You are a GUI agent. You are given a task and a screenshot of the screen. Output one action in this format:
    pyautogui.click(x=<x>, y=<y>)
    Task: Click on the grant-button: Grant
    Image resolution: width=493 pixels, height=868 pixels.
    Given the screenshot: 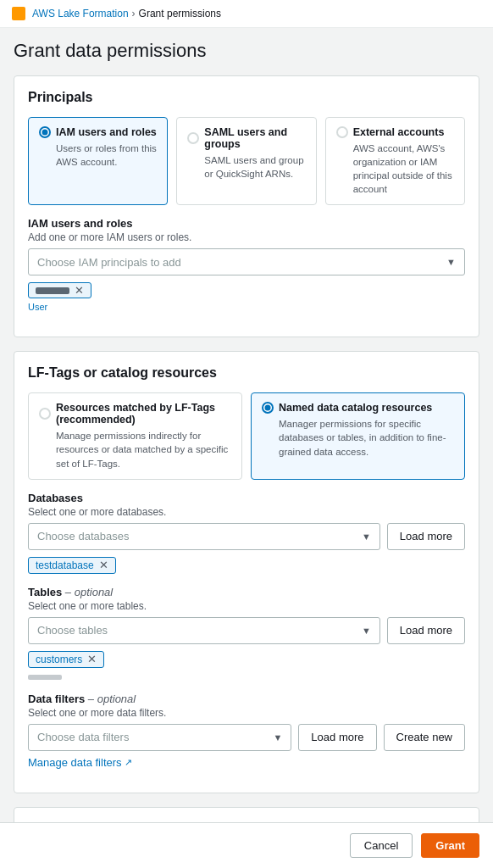 What is the action you would take?
    pyautogui.click(x=451, y=846)
    